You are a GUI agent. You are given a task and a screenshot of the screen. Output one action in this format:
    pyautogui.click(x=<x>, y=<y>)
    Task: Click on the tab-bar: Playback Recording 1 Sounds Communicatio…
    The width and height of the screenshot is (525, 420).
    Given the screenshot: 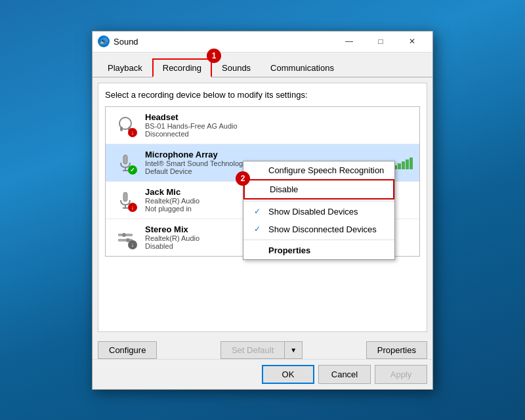 What is the action you would take?
    pyautogui.click(x=262, y=65)
    